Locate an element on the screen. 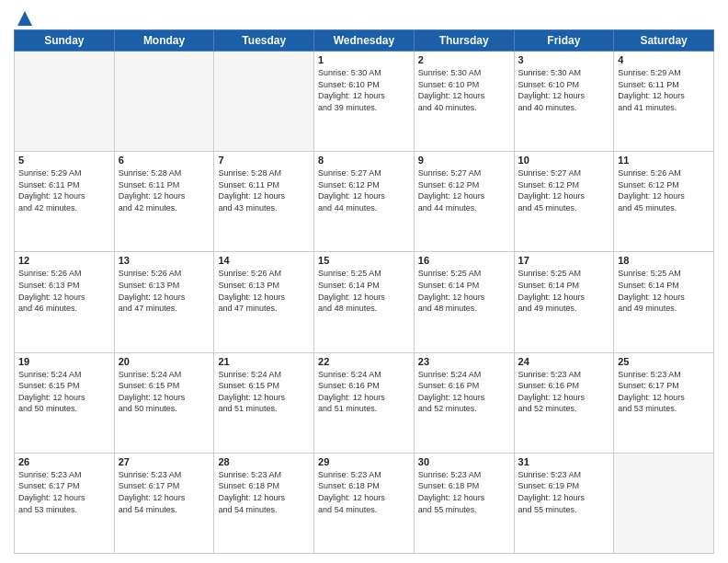 This screenshot has height=563, width=728. day-number: 9 is located at coordinates (464, 160).